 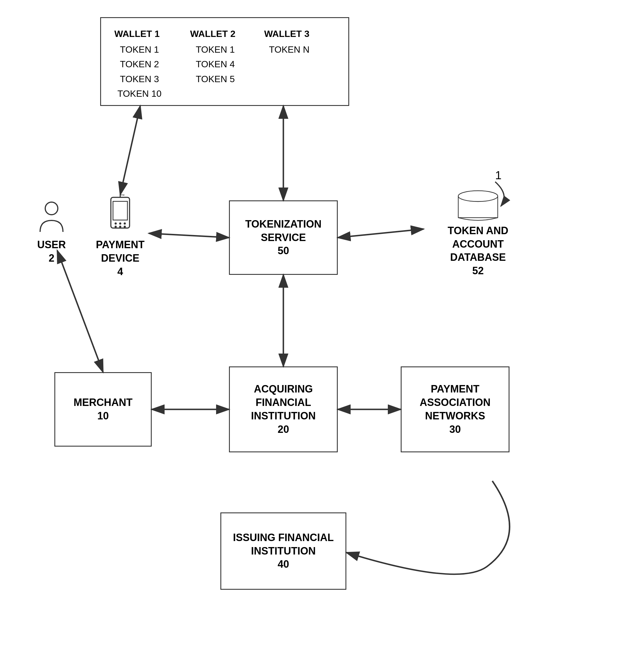 I want to click on payment-association-networks-box: PAYMENT ASSOCIATION NETWORKS 30, so click(x=455, y=409).